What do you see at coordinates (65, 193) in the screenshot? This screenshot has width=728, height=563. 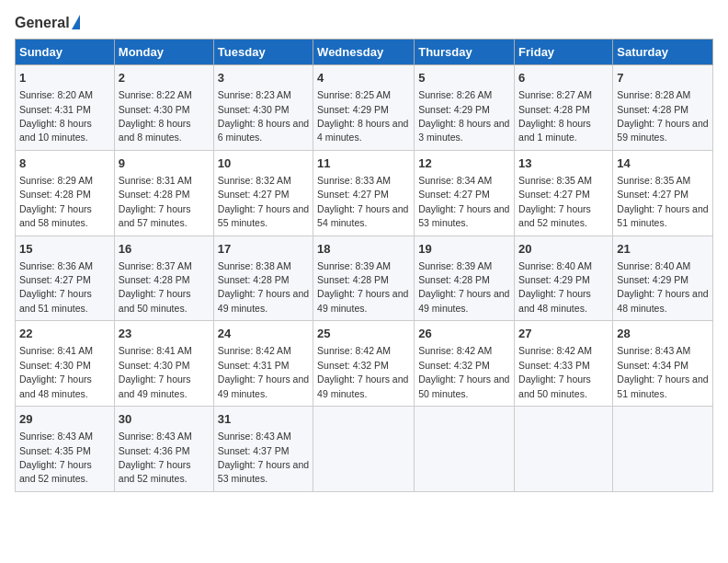 I see `calendar-cell: 8Sunrise: 8:29 AMSunset: 4:28 PMDaylight…` at bounding box center [65, 193].